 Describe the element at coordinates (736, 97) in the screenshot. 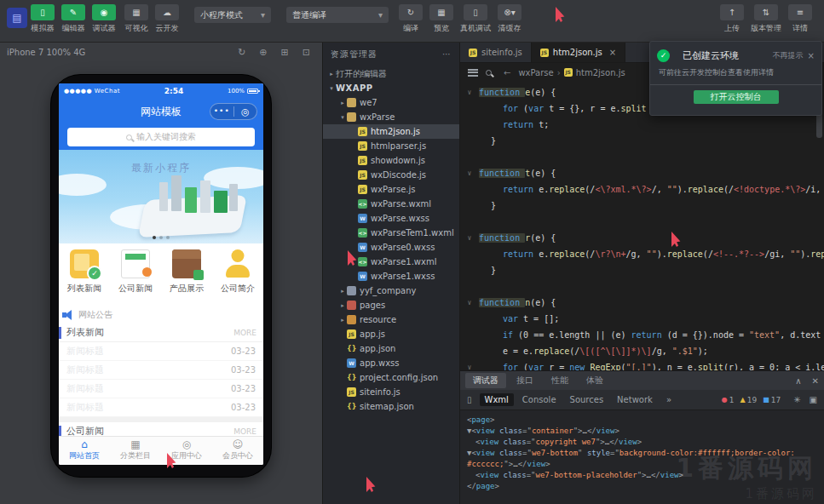

I see `open-cloud-console-button: 打开云控制台` at that location.